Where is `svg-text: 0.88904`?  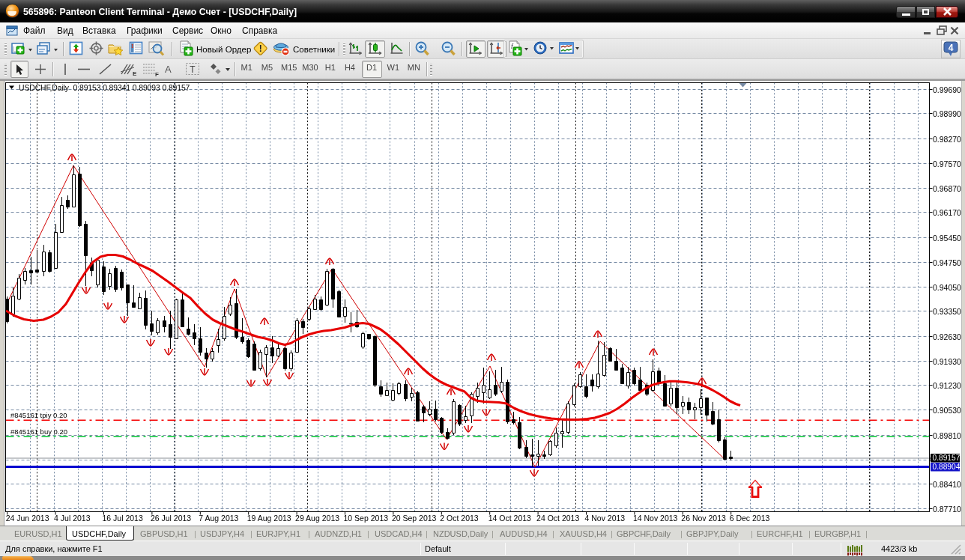 svg-text: 0.88904 is located at coordinates (947, 467).